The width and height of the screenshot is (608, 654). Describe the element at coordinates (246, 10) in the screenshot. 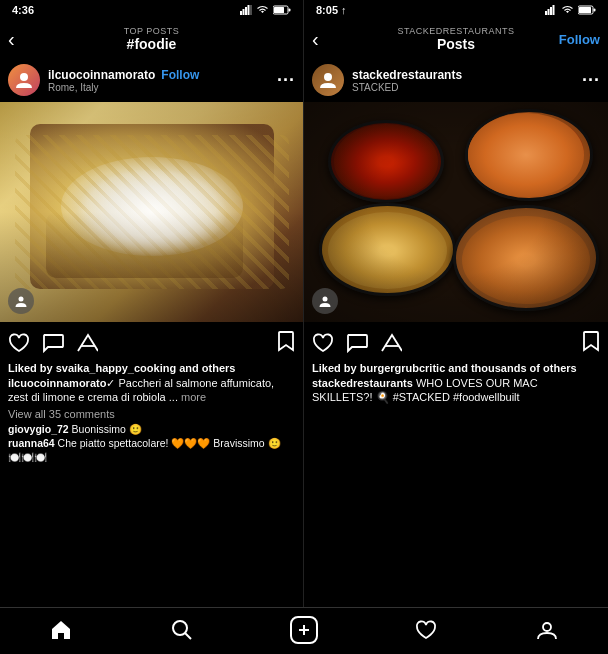

I see `signal-icon` at that location.